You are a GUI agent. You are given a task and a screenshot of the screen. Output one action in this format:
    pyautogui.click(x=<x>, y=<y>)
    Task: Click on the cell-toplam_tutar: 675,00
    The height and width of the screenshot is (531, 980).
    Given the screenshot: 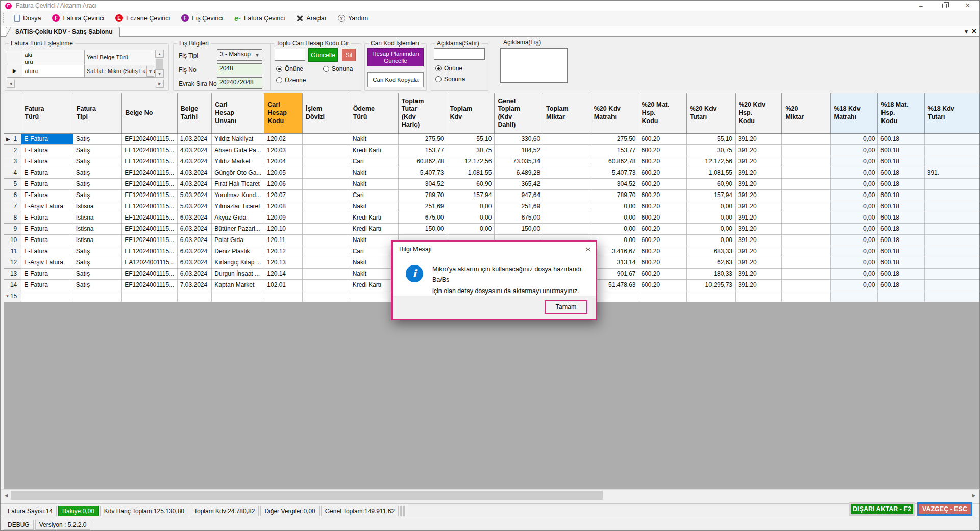 What is the action you would take?
    pyautogui.click(x=423, y=218)
    